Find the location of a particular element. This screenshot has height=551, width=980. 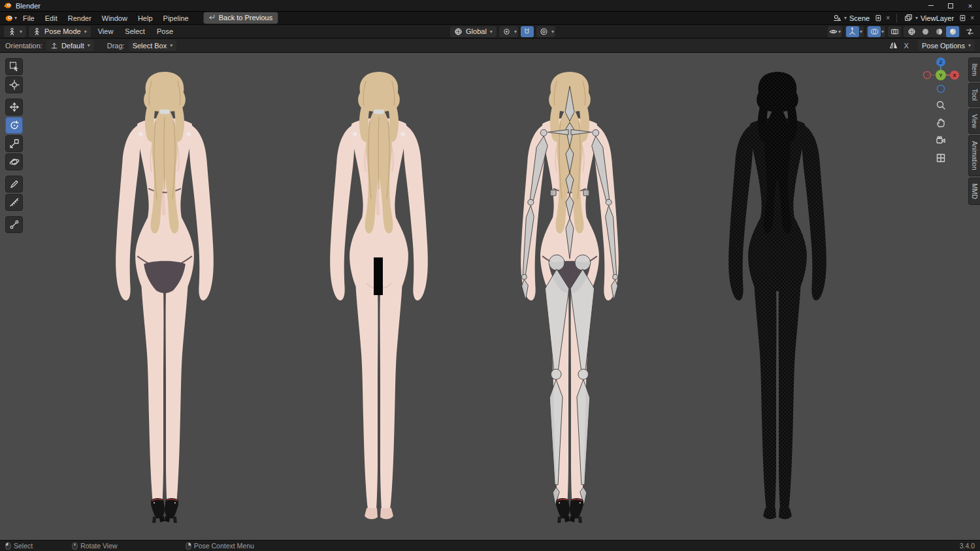

magnet-icon is located at coordinates (527, 31).